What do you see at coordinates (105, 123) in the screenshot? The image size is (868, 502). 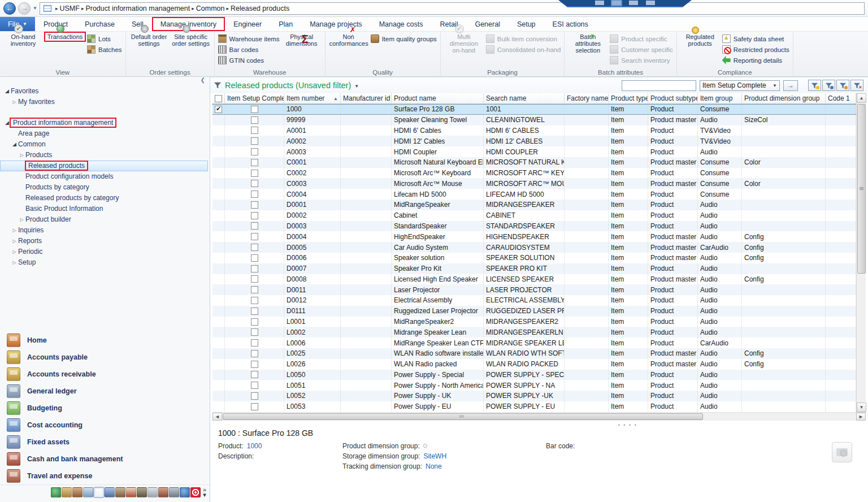 I see `sidebar-item-product-information-management: ◢Product information management` at bounding box center [105, 123].